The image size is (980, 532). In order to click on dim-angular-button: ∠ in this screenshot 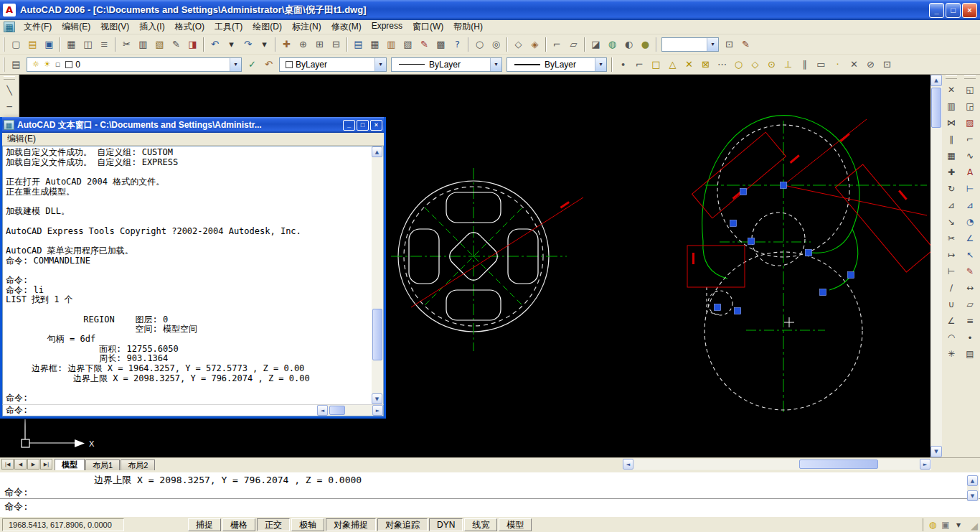, I will do `click(970, 238)`.